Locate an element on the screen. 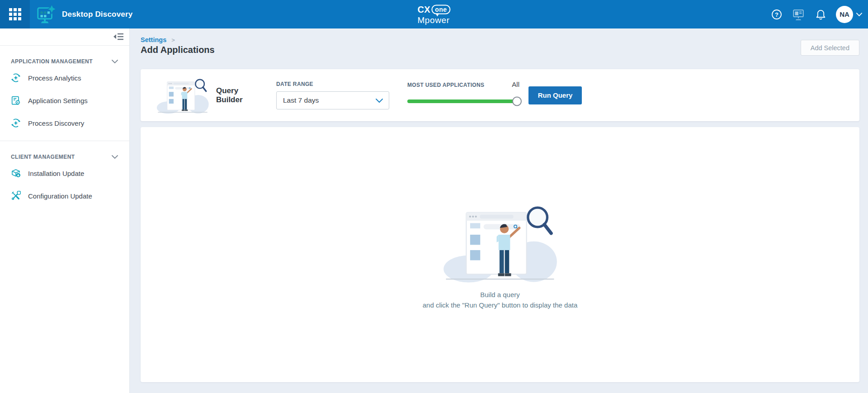 The width and height of the screenshot is (868, 393). empty-state-line1: Build a query is located at coordinates (500, 295).